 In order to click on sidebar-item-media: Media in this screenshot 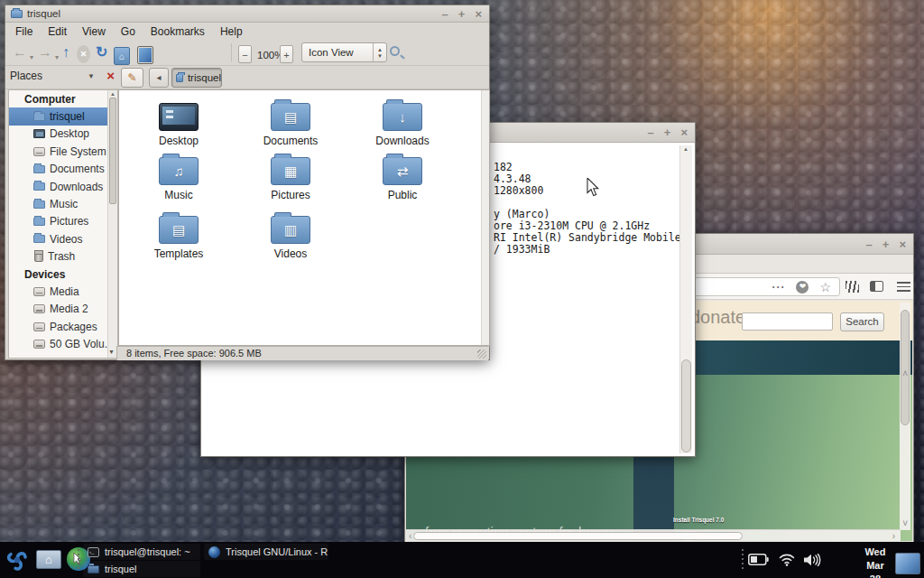, I will do `click(63, 291)`.